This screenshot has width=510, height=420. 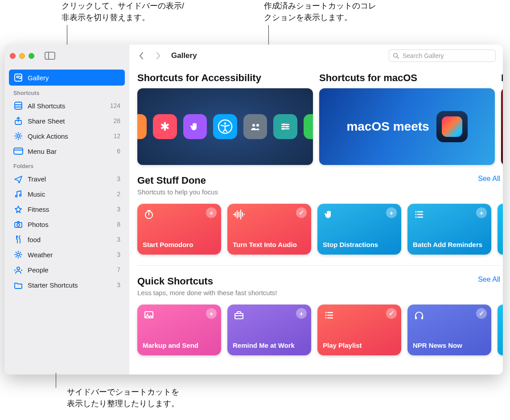 I want to click on sidebar-item-label: Share Sheet, so click(x=46, y=121).